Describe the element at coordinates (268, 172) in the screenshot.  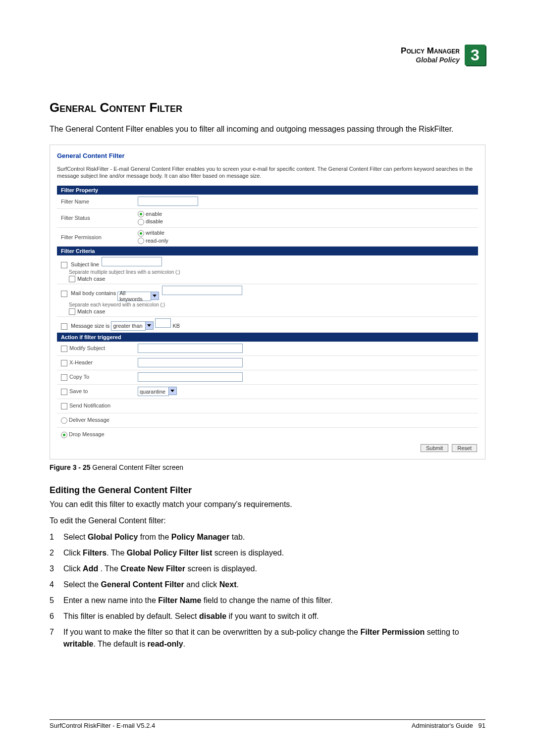
I see `shot-desc: SurfControl RiskFilter - E-mail General …` at that location.